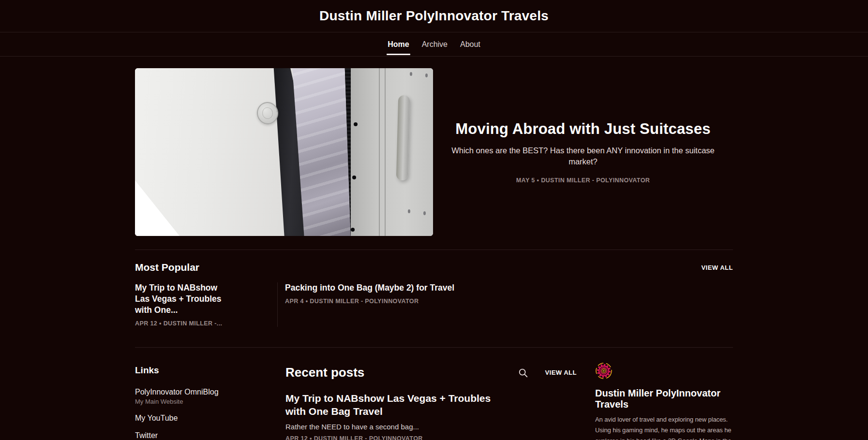 The image size is (868, 440). What do you see at coordinates (604, 371) in the screenshot?
I see `site-logo` at bounding box center [604, 371].